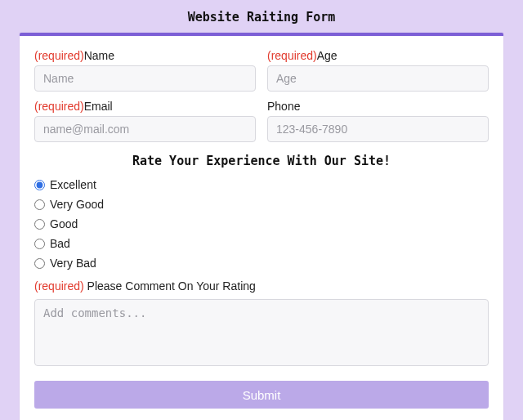  What do you see at coordinates (74, 185) in the screenshot?
I see `rating-option-label: Excellent` at bounding box center [74, 185].